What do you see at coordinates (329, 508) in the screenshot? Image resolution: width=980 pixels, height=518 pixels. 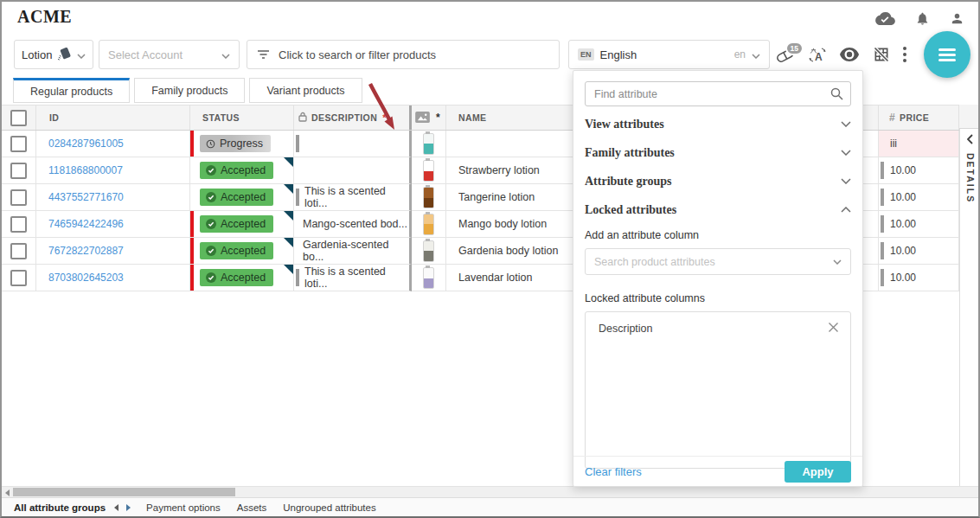 I see `attribute-group-tab: Ungrouped attributes` at bounding box center [329, 508].